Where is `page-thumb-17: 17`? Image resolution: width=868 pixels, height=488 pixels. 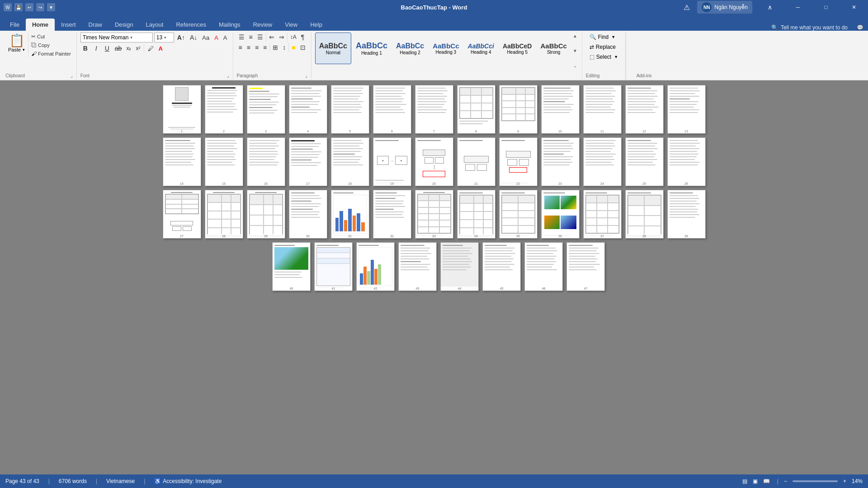
page-thumb-17: 17 is located at coordinates (308, 162).